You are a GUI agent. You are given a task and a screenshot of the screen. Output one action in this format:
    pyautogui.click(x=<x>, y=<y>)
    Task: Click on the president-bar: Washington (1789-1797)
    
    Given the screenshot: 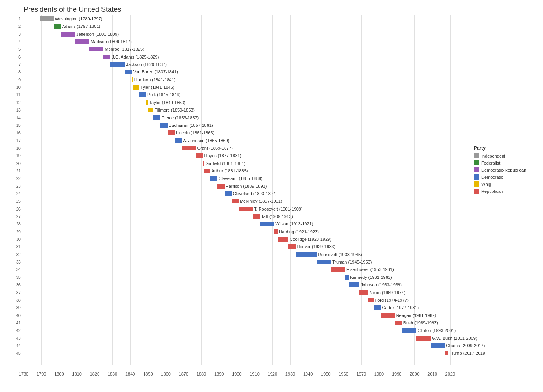 What is the action you would take?
    pyautogui.click(x=71, y=19)
    